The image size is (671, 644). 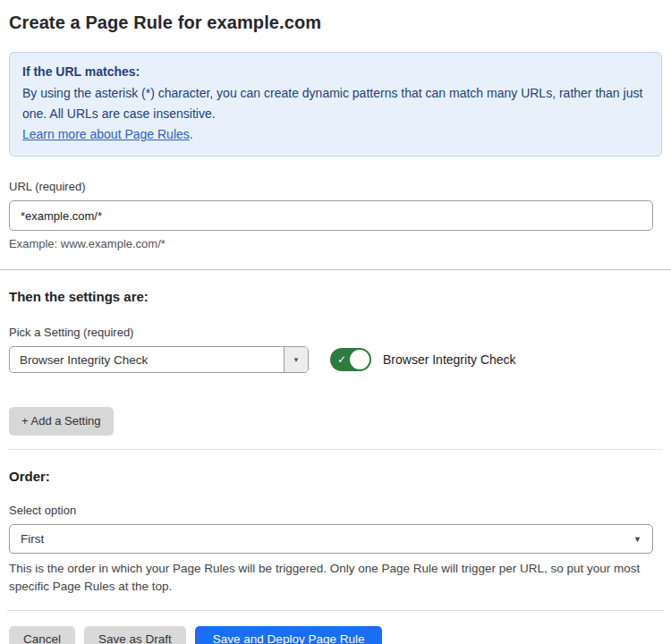 I want to click on url-field-helper: Example: www.example.com/*, so click(x=336, y=243).